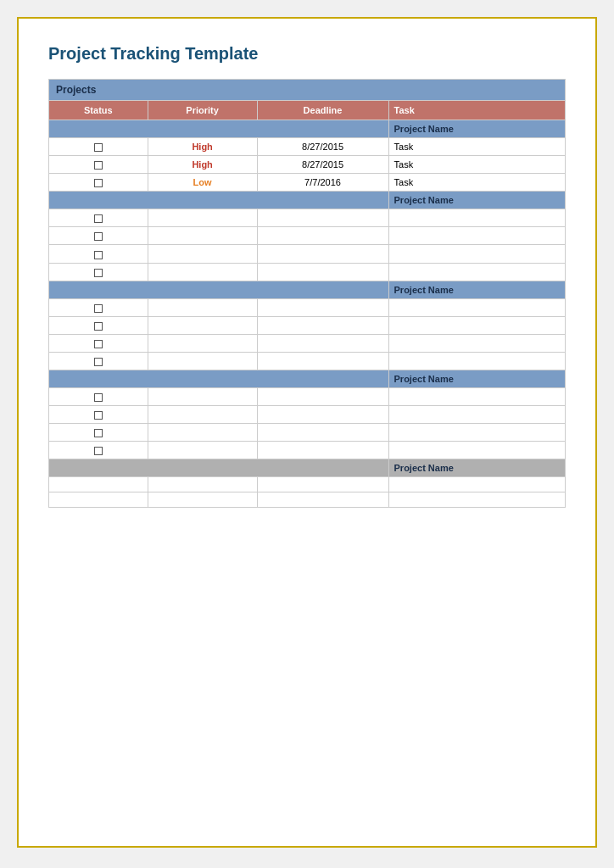 The height and width of the screenshot is (868, 614). I want to click on data-row-0-2: Low7/7/2016Task, so click(307, 183).